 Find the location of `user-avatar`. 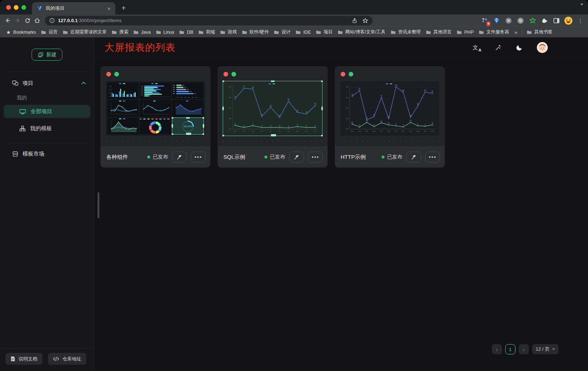

user-avatar is located at coordinates (542, 48).